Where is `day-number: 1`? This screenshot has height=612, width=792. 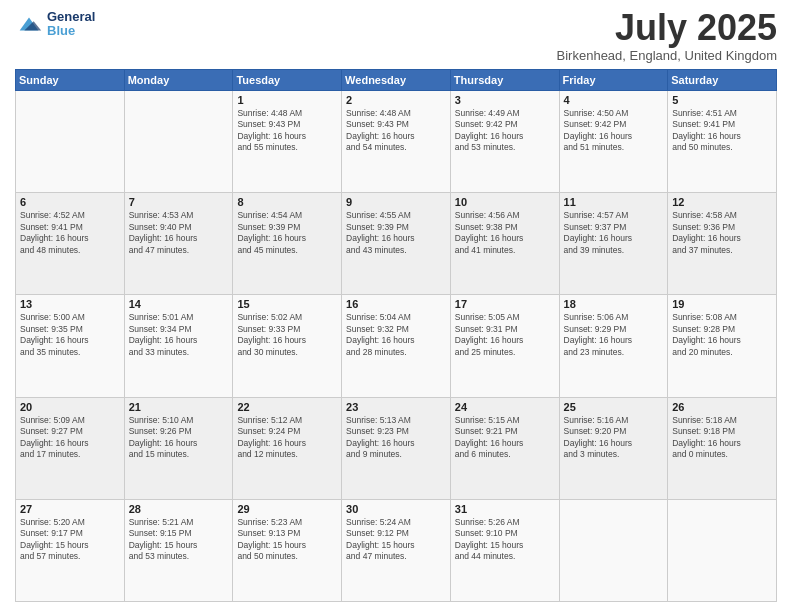
day-number: 1 is located at coordinates (287, 100).